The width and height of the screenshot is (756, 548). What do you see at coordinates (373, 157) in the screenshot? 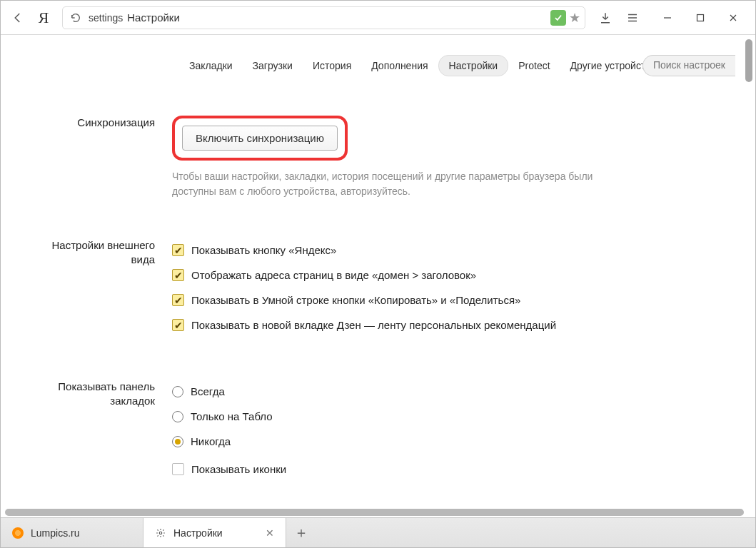
I see `section-sync: Синхронизация Включить синхронизацию Что…` at bounding box center [373, 157].